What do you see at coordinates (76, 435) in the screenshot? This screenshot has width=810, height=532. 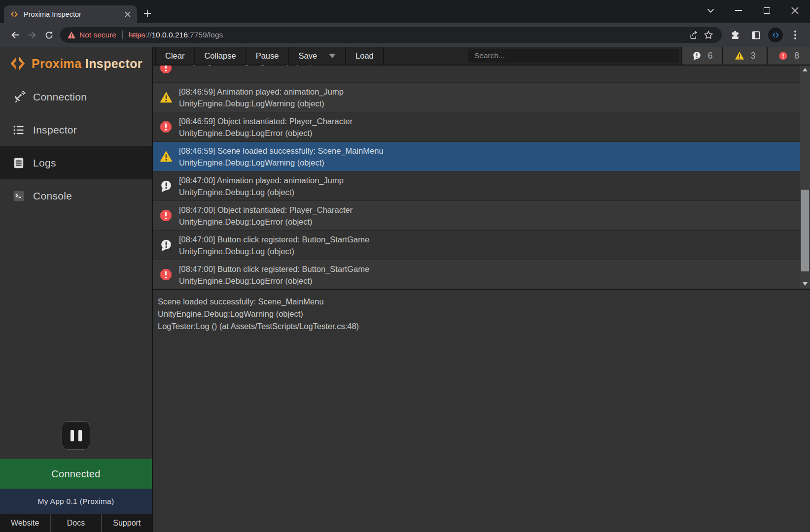 I see `pause-stream-button` at bounding box center [76, 435].